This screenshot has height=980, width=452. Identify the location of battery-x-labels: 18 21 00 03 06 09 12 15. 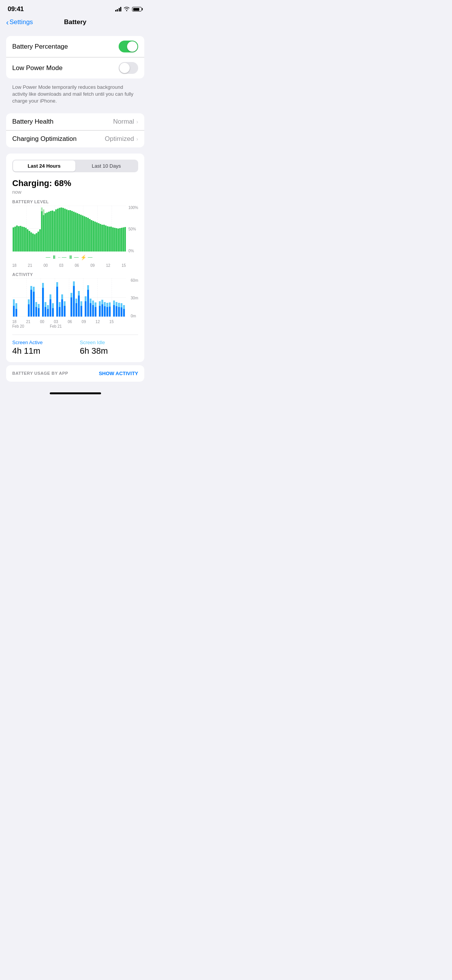
(69, 266).